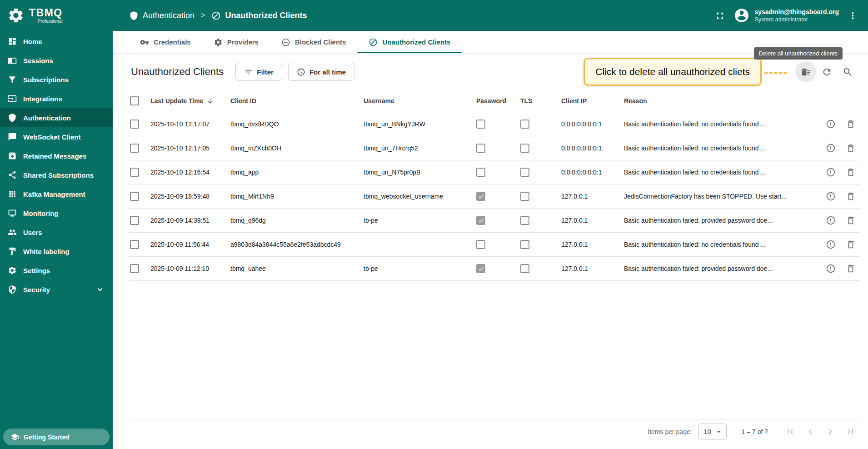  Describe the element at coordinates (56, 60) in the screenshot. I see `sidebar-item-sessions: Sessions` at that location.